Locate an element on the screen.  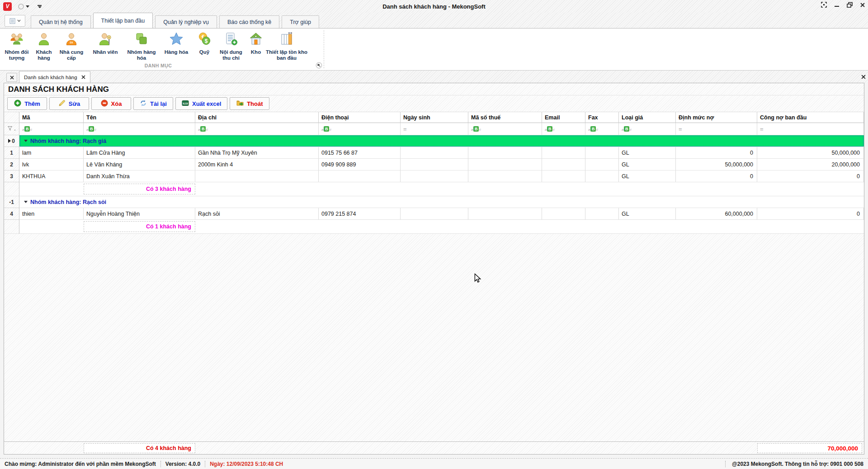
them-button: Thêm is located at coordinates (27, 104).